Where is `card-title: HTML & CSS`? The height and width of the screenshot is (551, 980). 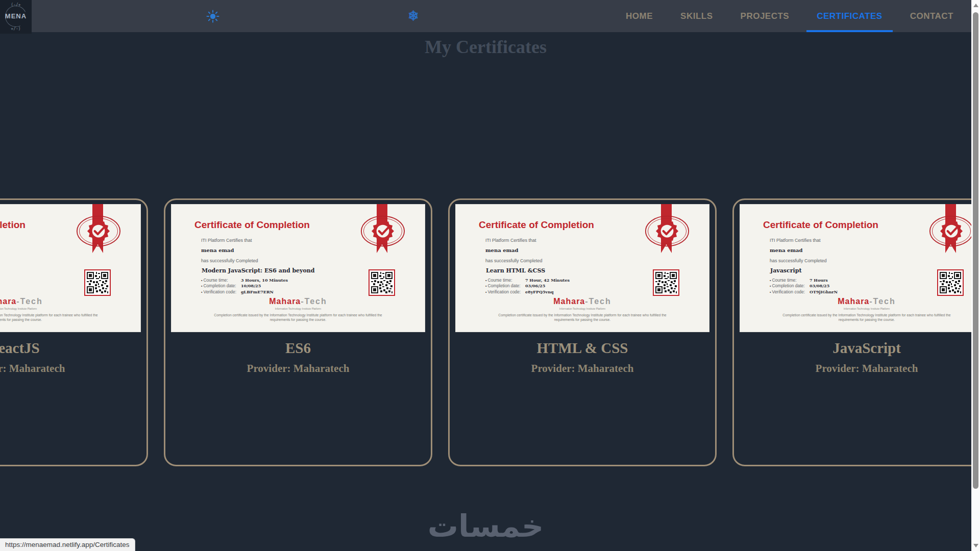 card-title: HTML & CSS is located at coordinates (582, 348).